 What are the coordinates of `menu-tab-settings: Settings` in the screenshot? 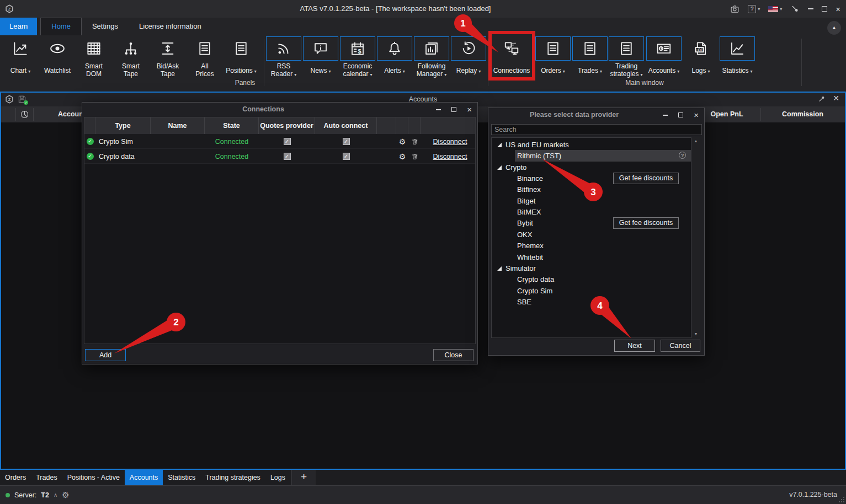 It's located at (105, 26).